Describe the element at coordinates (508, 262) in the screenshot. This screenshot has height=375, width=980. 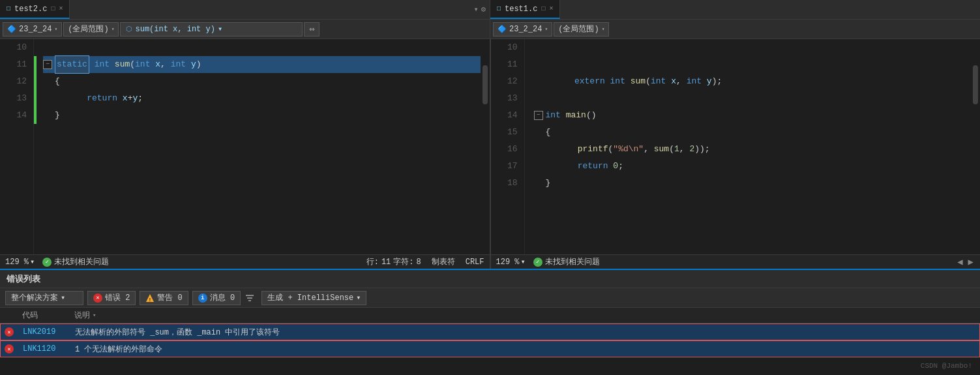
I see `zoom-value-right: 129 %` at that location.